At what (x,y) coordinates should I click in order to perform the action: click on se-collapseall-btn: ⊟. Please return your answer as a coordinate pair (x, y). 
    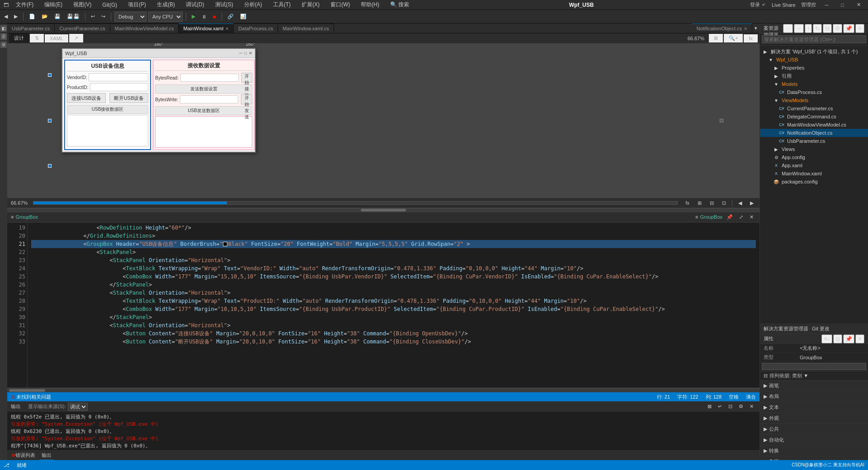
    Looking at the image, I should click on (827, 28).